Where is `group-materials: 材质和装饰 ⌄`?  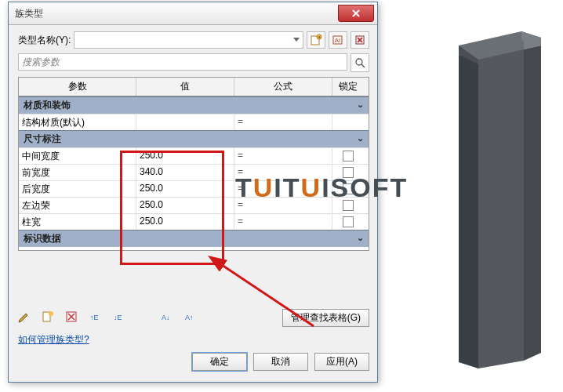 group-materials: 材质和装饰 ⌄ is located at coordinates (194, 105).